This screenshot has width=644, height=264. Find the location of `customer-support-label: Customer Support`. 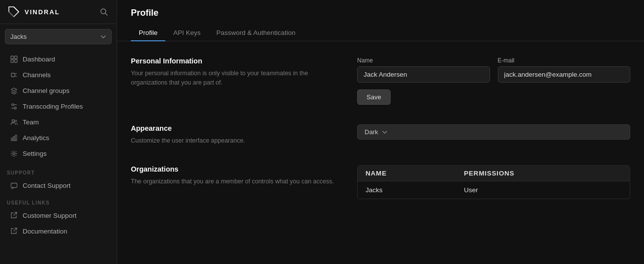

customer-support-label: Customer Support is located at coordinates (50, 215).